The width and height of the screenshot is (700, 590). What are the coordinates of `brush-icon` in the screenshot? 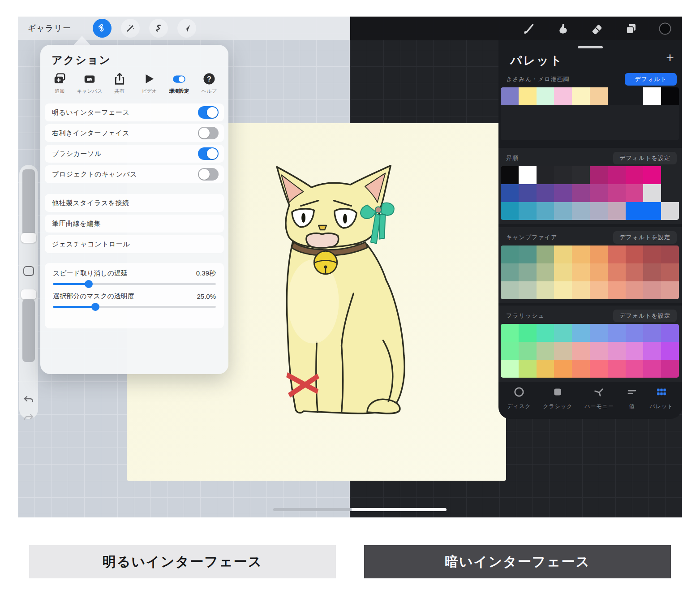 It's located at (529, 29).